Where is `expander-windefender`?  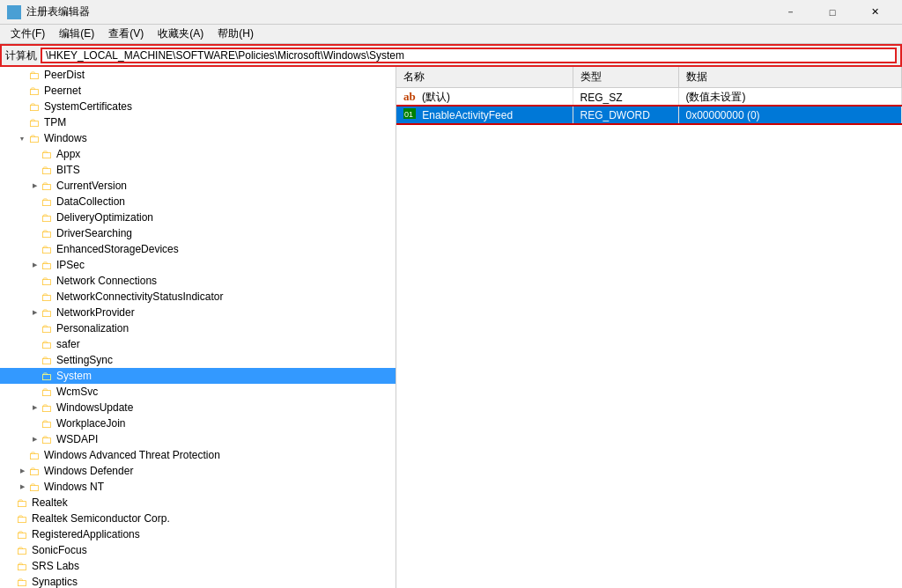
expander-windefender is located at coordinates (22, 471).